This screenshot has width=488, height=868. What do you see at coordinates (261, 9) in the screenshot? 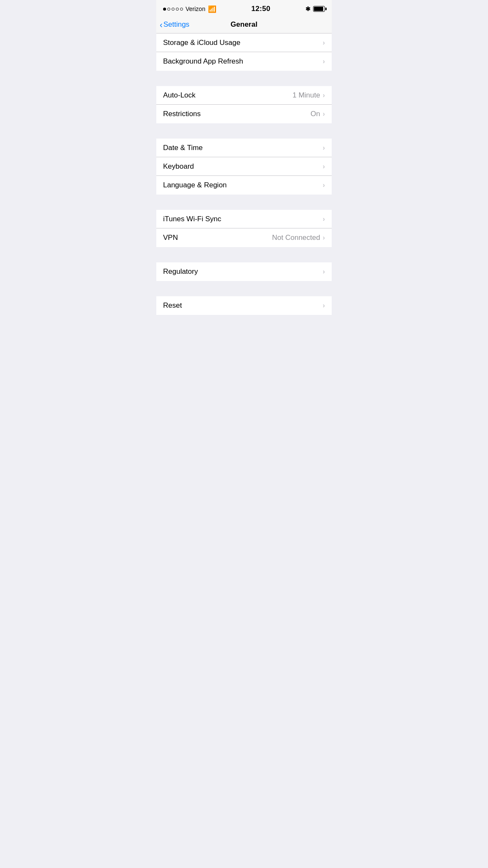
I see `status-time: 12:50` at bounding box center [261, 9].